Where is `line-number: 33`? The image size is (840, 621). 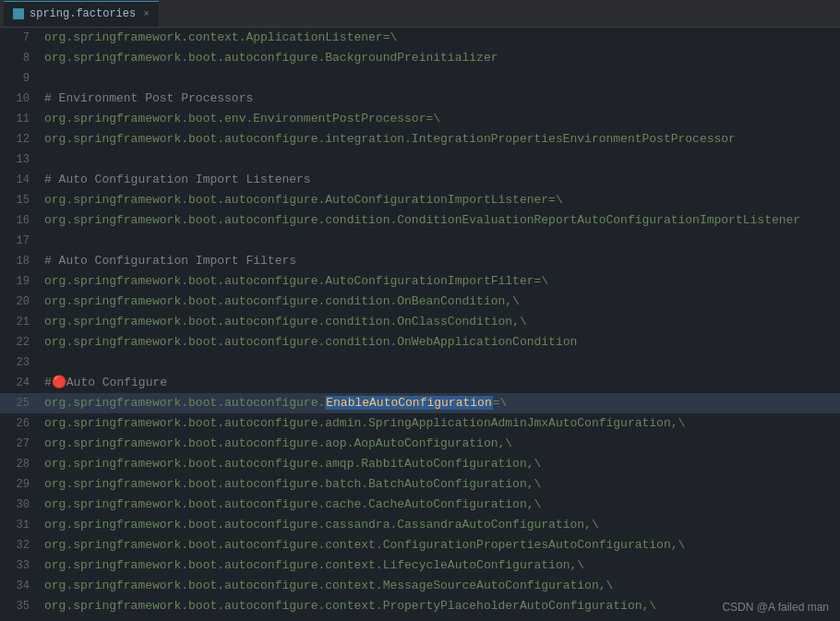 line-number: 33 is located at coordinates (20, 566).